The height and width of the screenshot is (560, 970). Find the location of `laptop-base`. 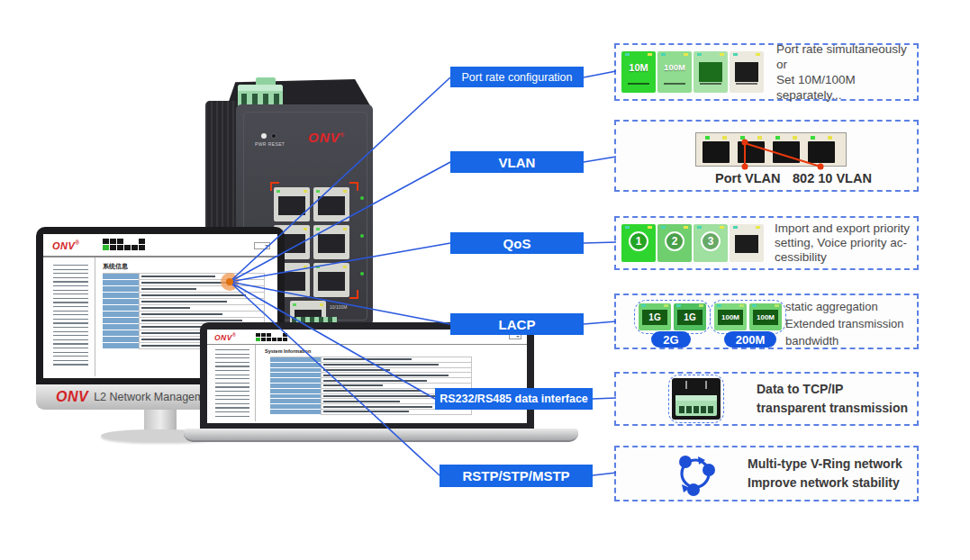

laptop-base is located at coordinates (381, 436).